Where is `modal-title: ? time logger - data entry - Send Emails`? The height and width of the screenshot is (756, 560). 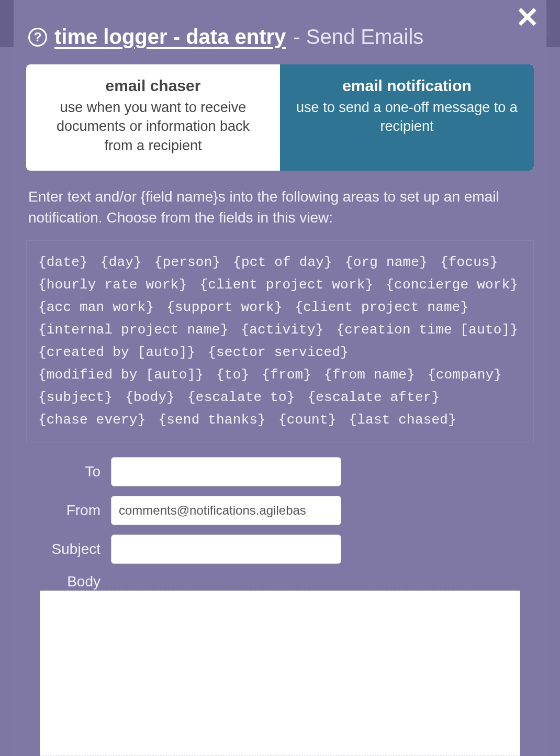 modal-title: ? time logger - data entry - Send Emails is located at coordinates (281, 37).